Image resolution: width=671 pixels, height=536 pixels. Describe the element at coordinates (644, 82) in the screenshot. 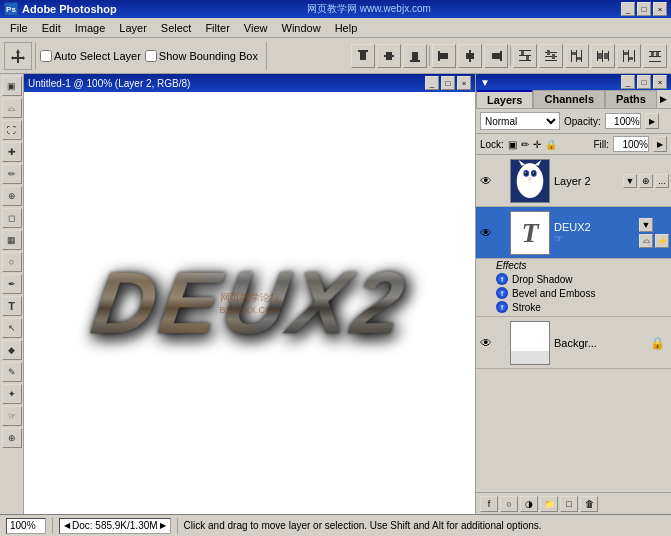

I see `layers-restore-button: □` at that location.